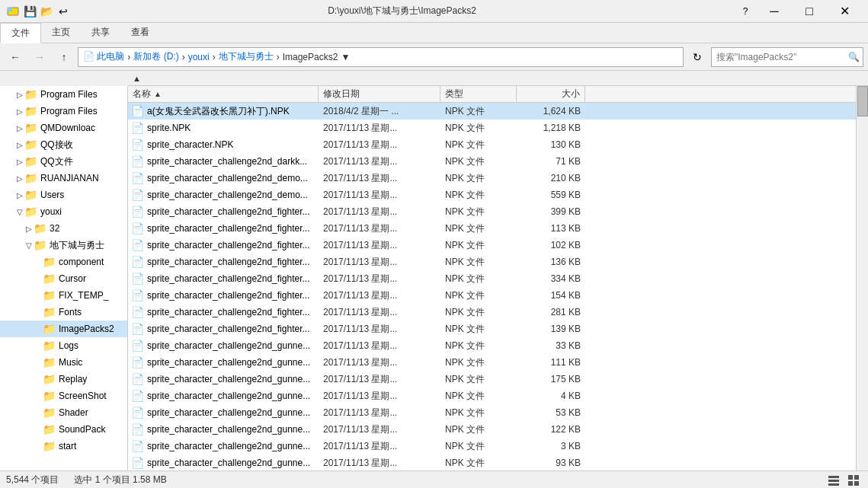  I want to click on file-size: 130 KB, so click(565, 145).